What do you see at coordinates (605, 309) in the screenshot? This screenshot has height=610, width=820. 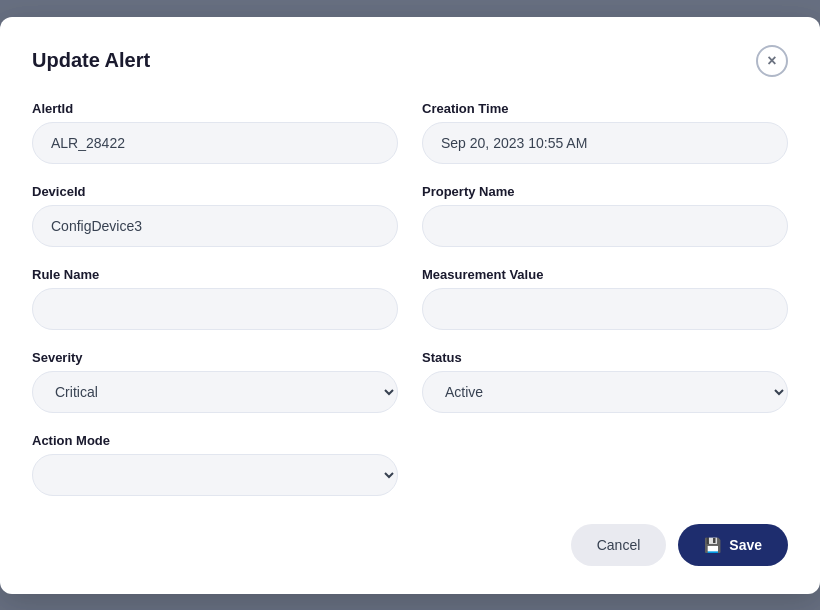 I see `measurement-value-input` at bounding box center [605, 309].